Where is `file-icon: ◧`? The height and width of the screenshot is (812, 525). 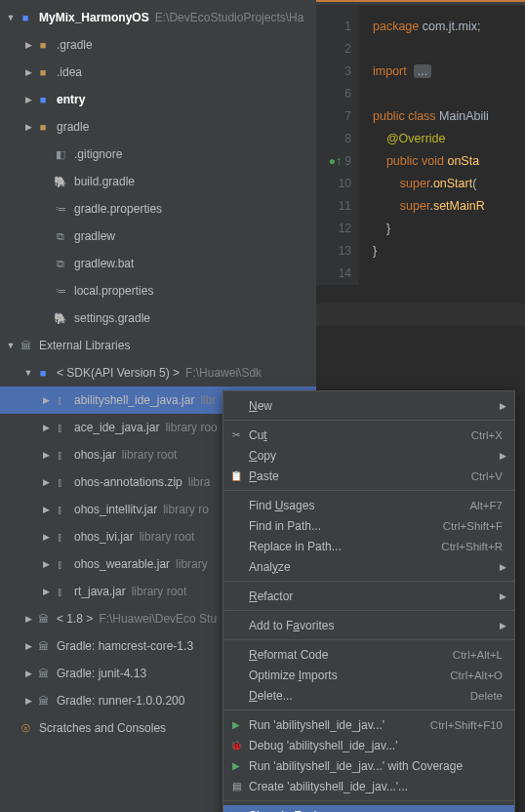
file-icon: ◧ is located at coordinates (61, 154).